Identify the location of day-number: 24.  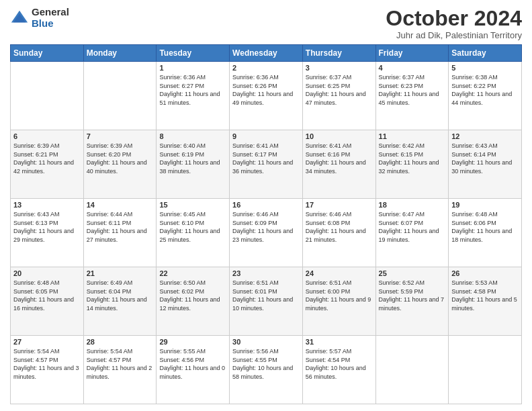
(339, 273).